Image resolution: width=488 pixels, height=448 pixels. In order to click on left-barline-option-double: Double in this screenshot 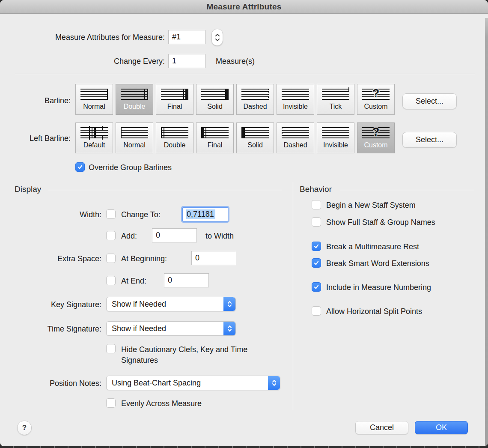, I will do `click(175, 138)`.